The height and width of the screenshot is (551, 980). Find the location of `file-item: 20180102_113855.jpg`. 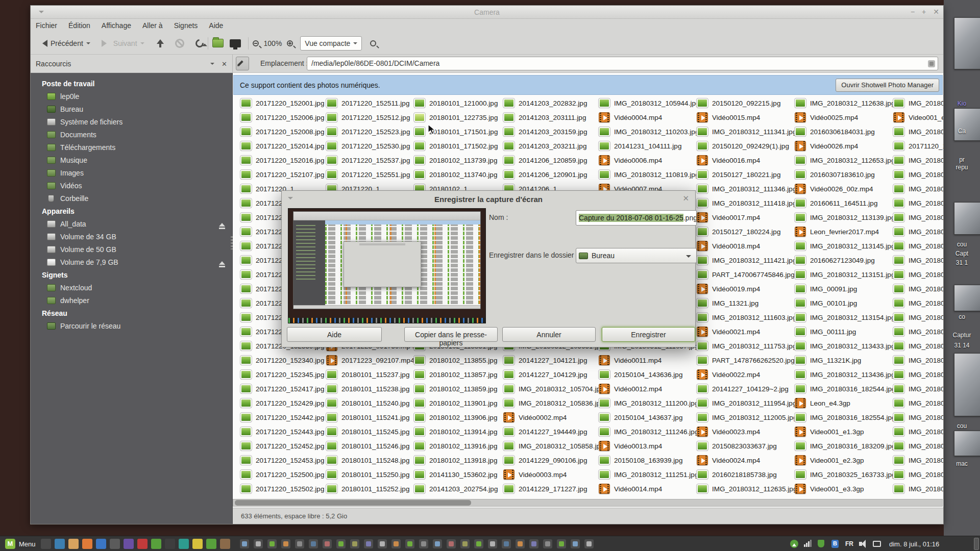

file-item: 20180102_113855.jpg is located at coordinates (455, 360).